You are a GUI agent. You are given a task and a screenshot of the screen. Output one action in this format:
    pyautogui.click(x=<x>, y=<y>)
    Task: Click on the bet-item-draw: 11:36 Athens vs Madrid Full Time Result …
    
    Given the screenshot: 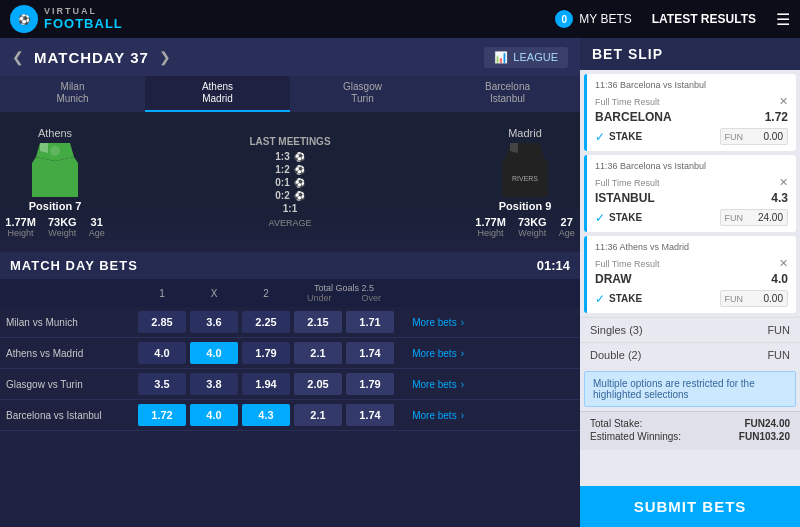 What is the action you would take?
    pyautogui.click(x=690, y=274)
    